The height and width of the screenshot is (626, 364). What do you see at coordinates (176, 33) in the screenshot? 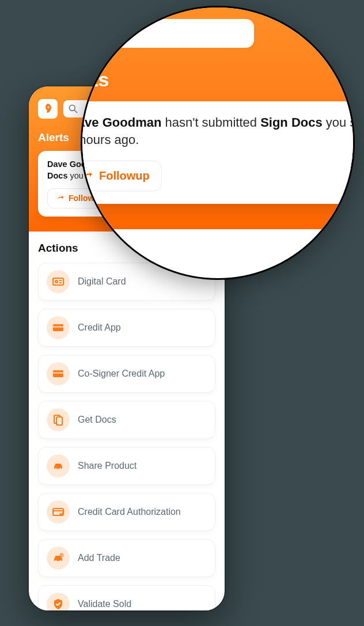
I see `zoom-search-input` at bounding box center [176, 33].